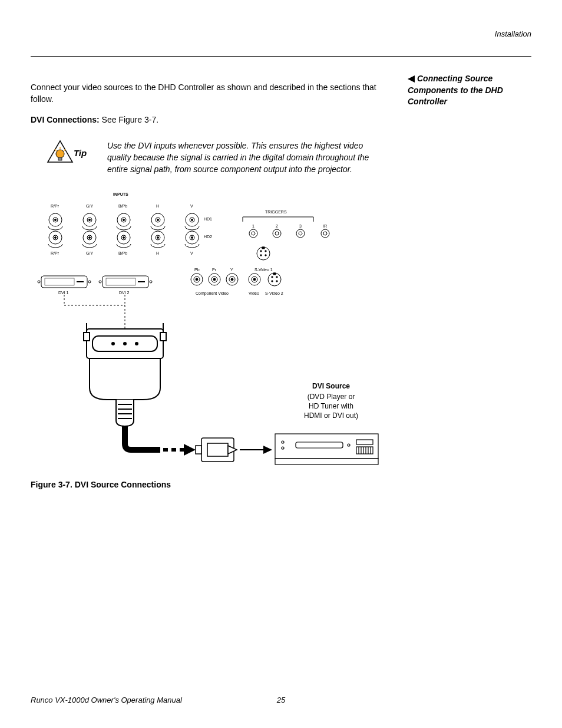  Describe the element at coordinates (300, 226) in the screenshot. I see `label-trig3: 3` at that location.